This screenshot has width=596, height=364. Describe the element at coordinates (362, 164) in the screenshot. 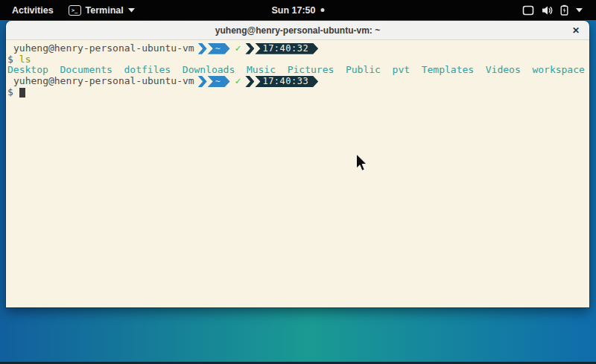

I see `mouse-cursor` at that location.